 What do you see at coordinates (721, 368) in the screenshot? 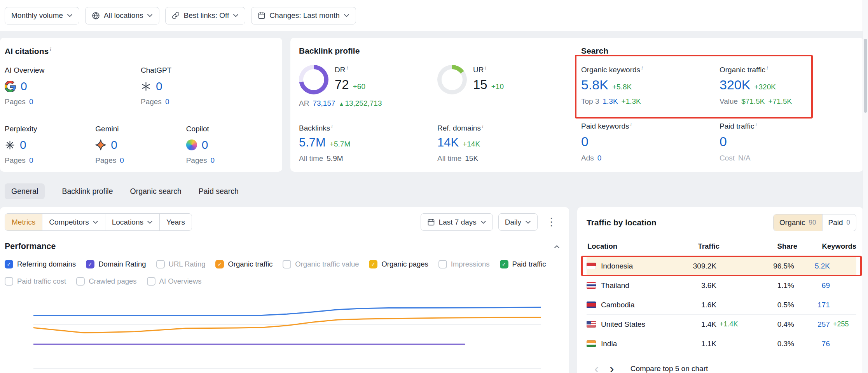
I see `table-footer: ‹ › Compare top 5 on chart` at bounding box center [721, 368].